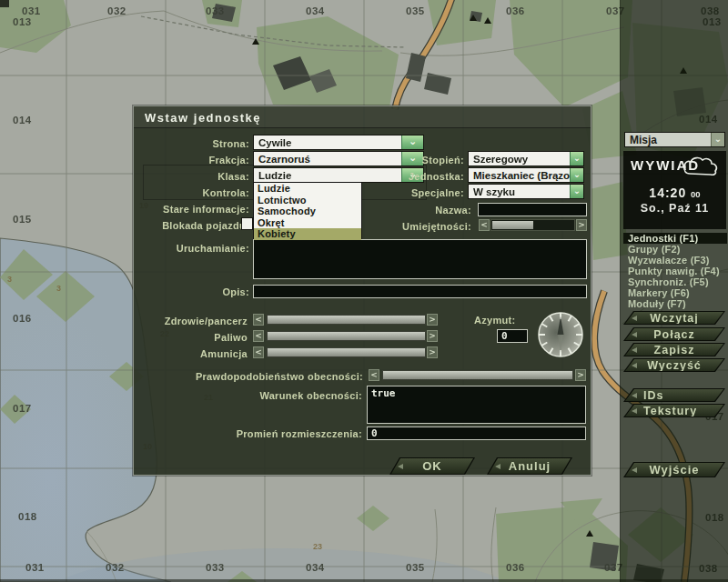 The image size is (728, 582). Describe the element at coordinates (674, 469) in the screenshot. I see `exit-button: Wyjście` at that location.